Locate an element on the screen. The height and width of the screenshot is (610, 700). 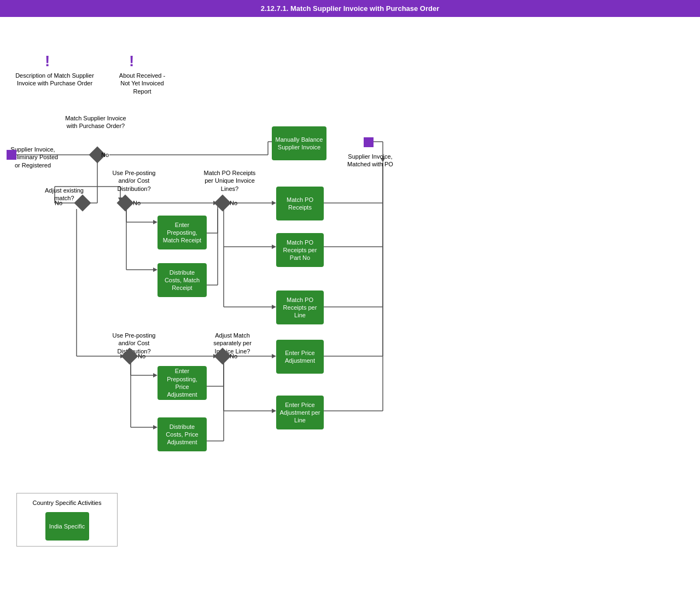
no-label-6: No is located at coordinates (234, 356).